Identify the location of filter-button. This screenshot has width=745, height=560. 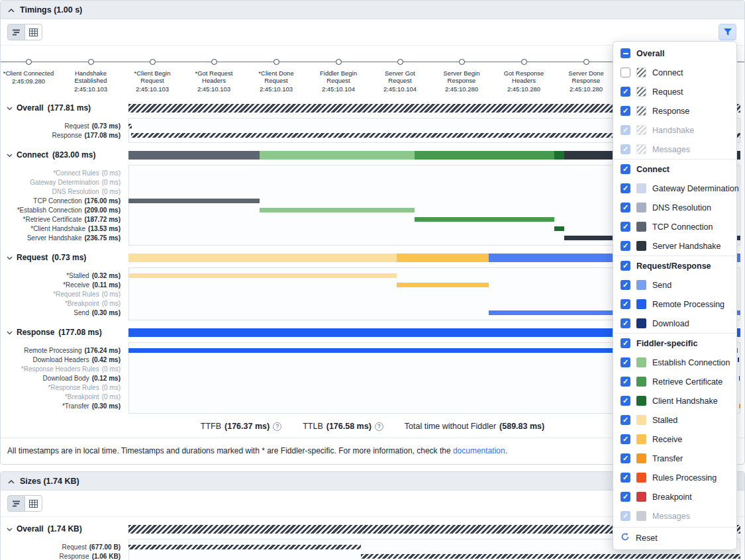
(727, 32).